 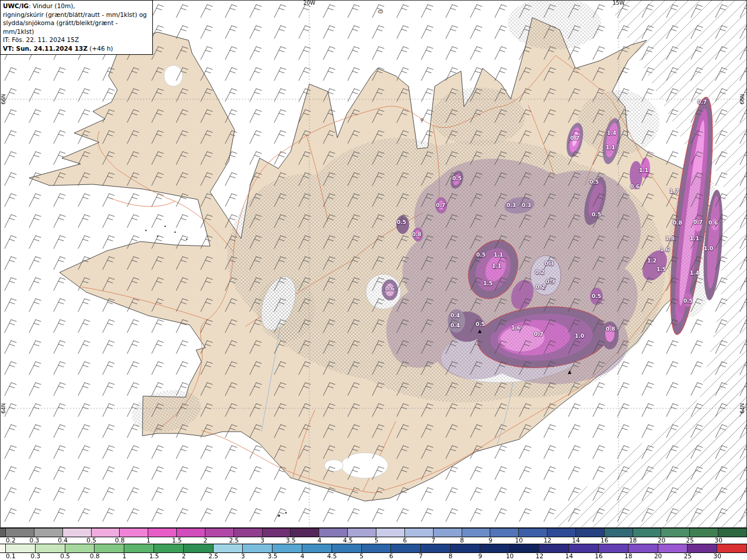 I want to click on forecast-info-box: UWC/IG: Vindur (10m), rigning/skúrir (gr…, so click(x=76, y=27).